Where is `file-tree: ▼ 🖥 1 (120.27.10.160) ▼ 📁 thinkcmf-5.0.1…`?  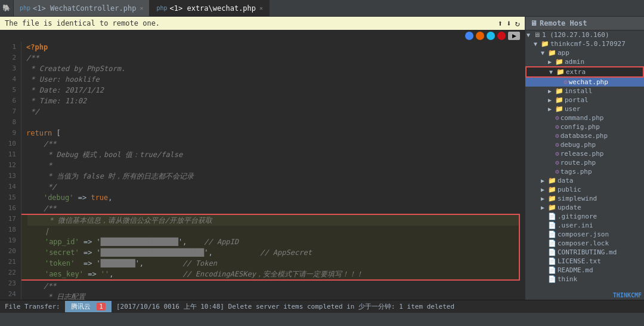 file-tree: ▼ 🖥 1 (120.27.10.160) ▼ 📁 thinkcmf-5.0.1… is located at coordinates (584, 161).